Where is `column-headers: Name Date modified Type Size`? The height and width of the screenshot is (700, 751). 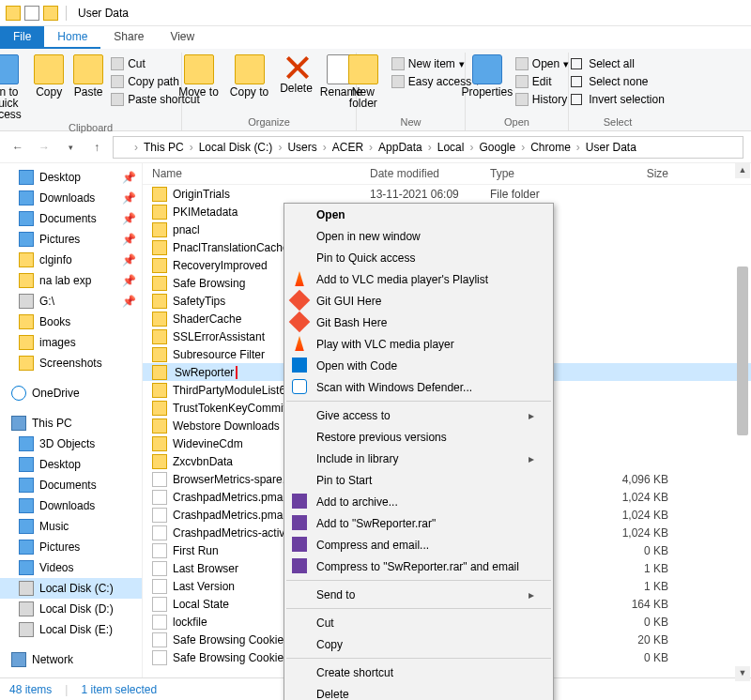
column-headers: Name Date modified Type Size is located at coordinates (447, 175).